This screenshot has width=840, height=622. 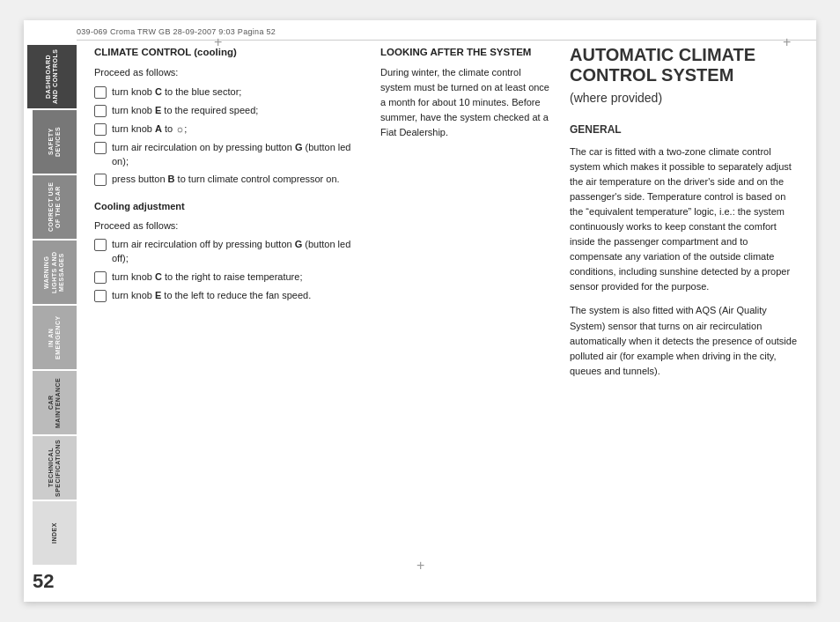 I want to click on bullet-text: turn knob E to the left to reduce the fa…, so click(x=238, y=296).